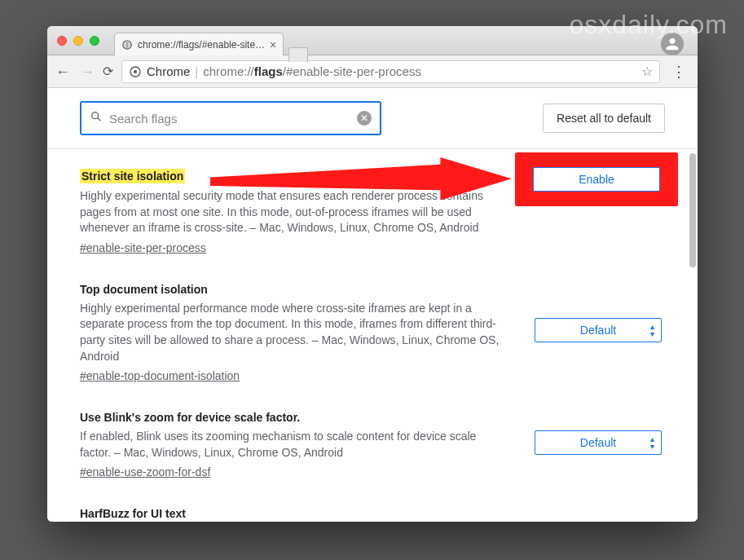 The height and width of the screenshot is (560, 744). Describe the element at coordinates (96, 118) in the screenshot. I see `search-icon` at that location.